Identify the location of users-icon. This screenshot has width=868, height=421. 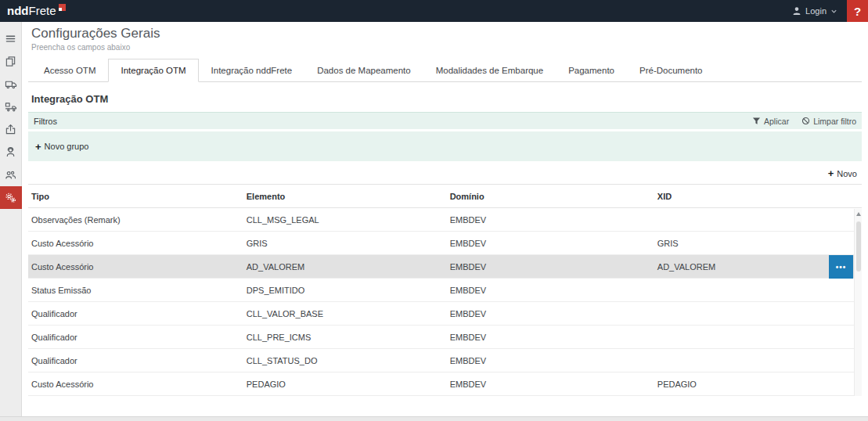
(11, 175).